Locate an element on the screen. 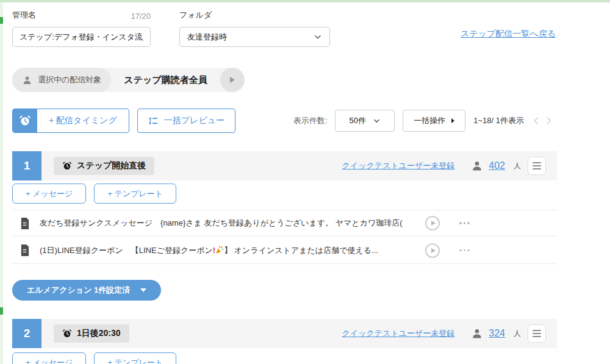 This screenshot has height=364, width=610. step-1-actions: + メッセージ + テンプレート is located at coordinates (94, 194).